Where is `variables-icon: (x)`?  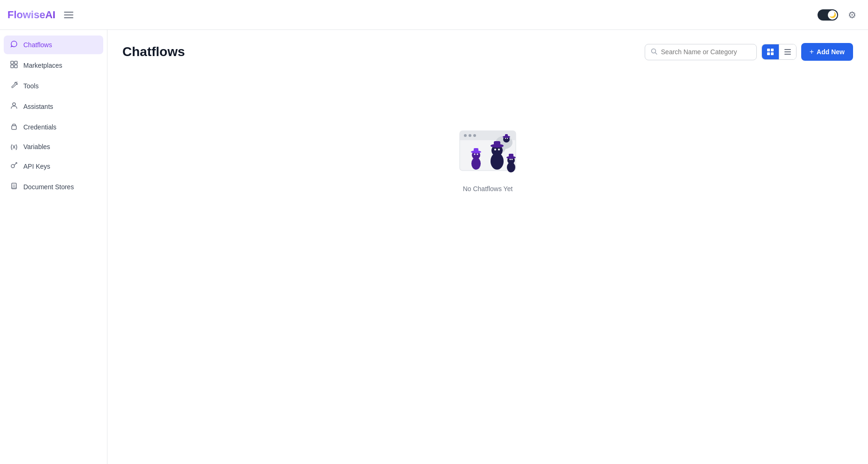 variables-icon: (x) is located at coordinates (14, 147).